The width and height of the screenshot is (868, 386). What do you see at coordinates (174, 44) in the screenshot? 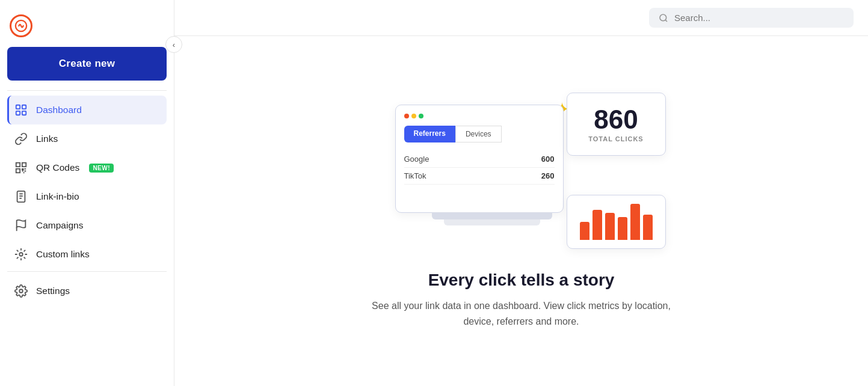
I see `sidebar-collapse-button: ‹` at bounding box center [174, 44].